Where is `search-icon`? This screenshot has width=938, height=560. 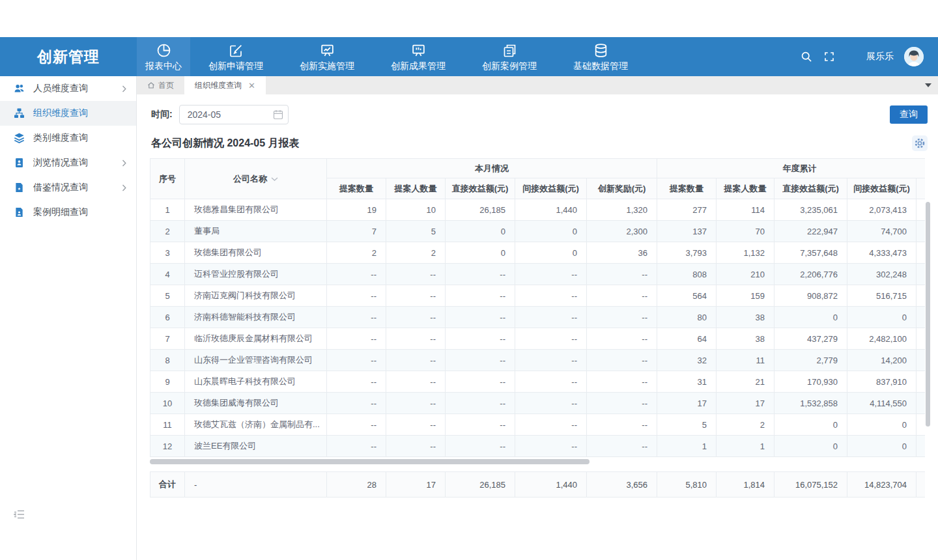 search-icon is located at coordinates (806, 57).